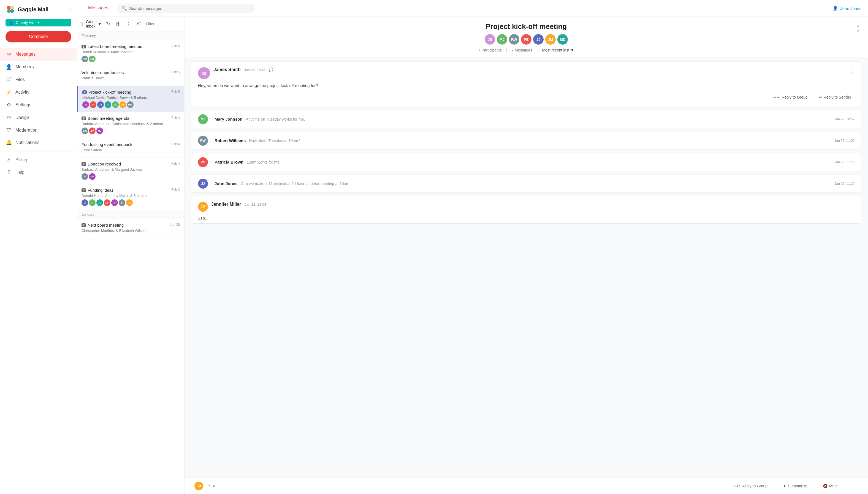 This screenshot has width=868, height=494. I want to click on msg-body-collapsed: Can we make it 11am instead? I have anot…, so click(296, 184).